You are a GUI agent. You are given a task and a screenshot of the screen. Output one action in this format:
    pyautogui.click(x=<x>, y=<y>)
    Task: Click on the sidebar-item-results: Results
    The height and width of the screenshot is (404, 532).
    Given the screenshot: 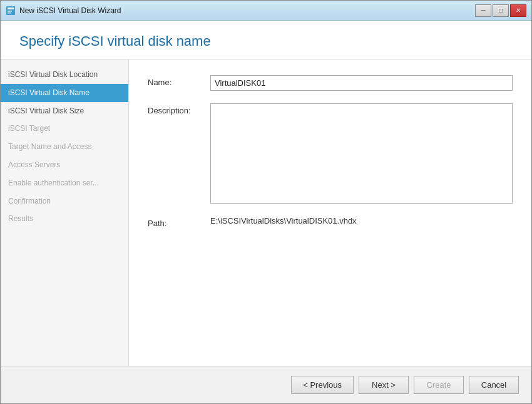 What is the action you would take?
    pyautogui.click(x=64, y=219)
    